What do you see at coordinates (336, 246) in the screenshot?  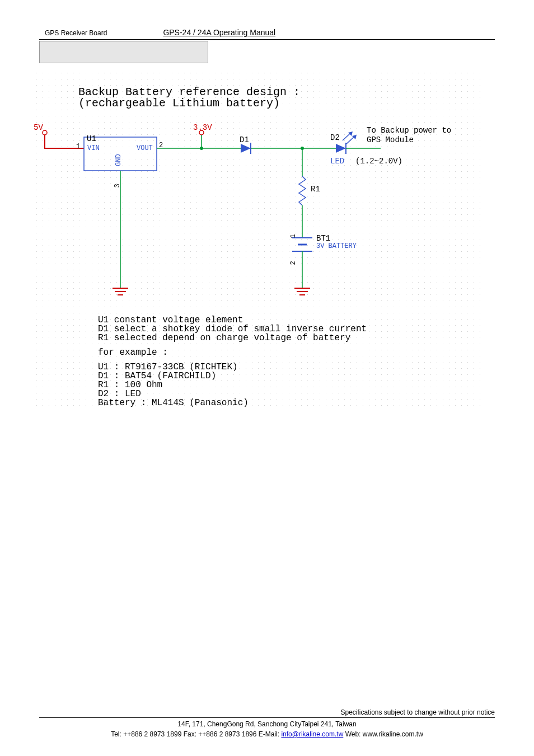 I see `label-bt1-desc: 3V BATTERY` at bounding box center [336, 246].